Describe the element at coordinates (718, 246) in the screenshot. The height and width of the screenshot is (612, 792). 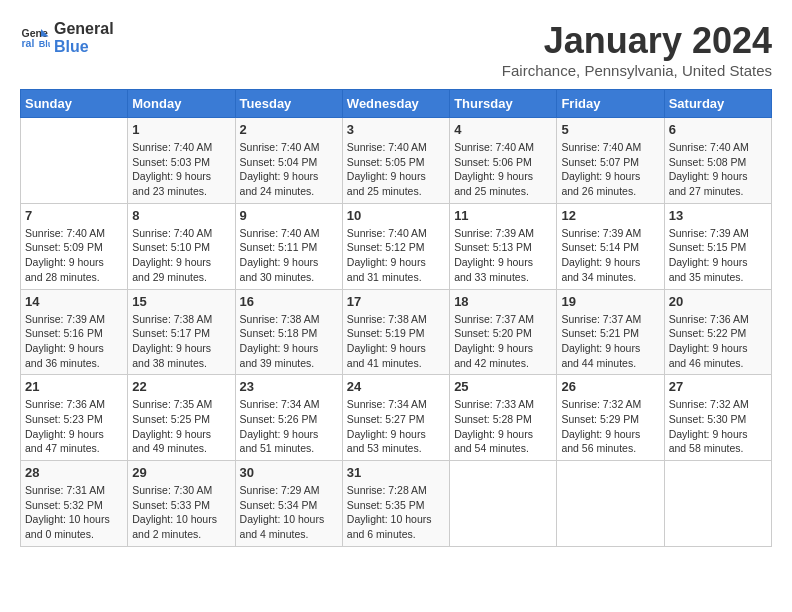
I see `calendar-cell: 13Sunrise: 7:39 AMSunset: 5:15 PMDayligh…` at that location.